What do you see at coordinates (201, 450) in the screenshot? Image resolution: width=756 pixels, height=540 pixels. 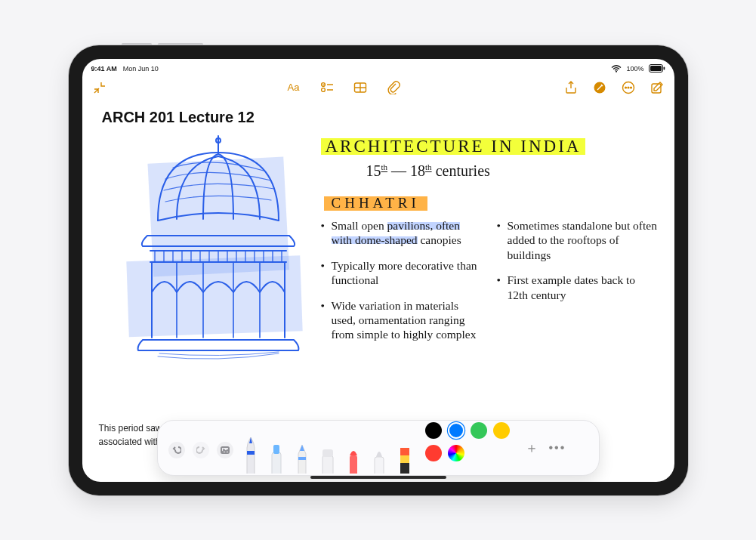 I see `redo-button` at bounding box center [201, 450].